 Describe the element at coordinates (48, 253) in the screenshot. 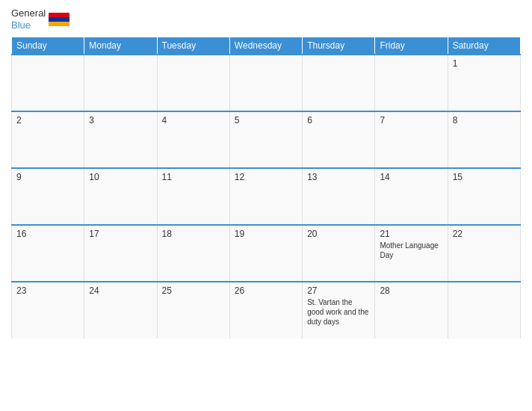

I see `calendar-cell: 16` at that location.